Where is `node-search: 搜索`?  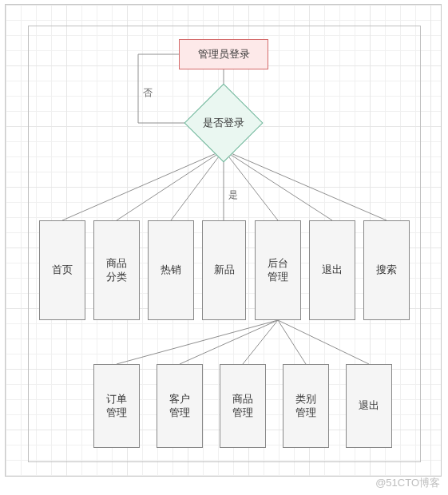
node-search: 搜索 is located at coordinates (387, 270).